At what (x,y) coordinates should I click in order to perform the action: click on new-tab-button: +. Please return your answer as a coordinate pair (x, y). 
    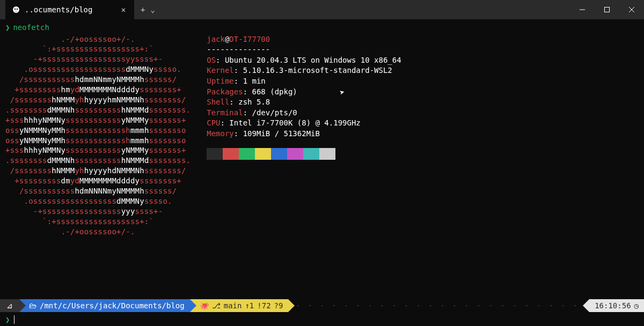
    Looking at the image, I should click on (143, 10).